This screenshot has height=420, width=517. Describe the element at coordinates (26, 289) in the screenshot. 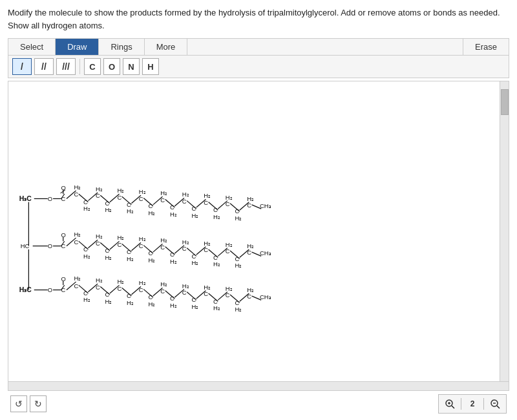

I see `svg-text: H₃C` at that location.